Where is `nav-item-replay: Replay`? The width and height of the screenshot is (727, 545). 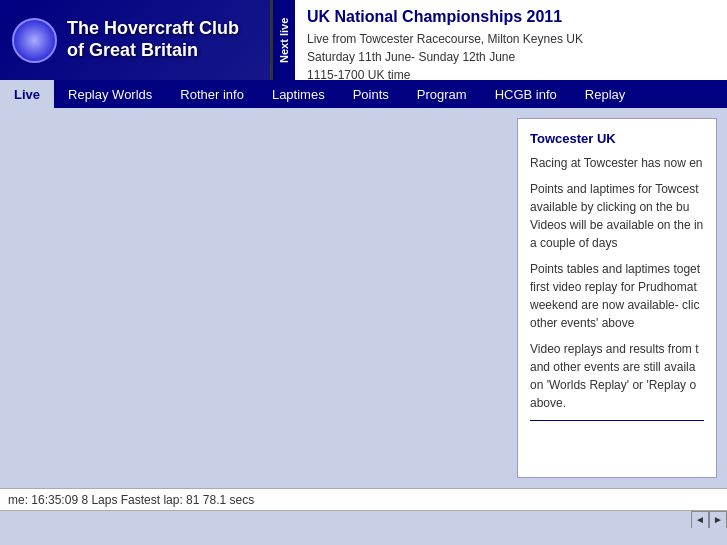 nav-item-replay: Replay is located at coordinates (605, 94).